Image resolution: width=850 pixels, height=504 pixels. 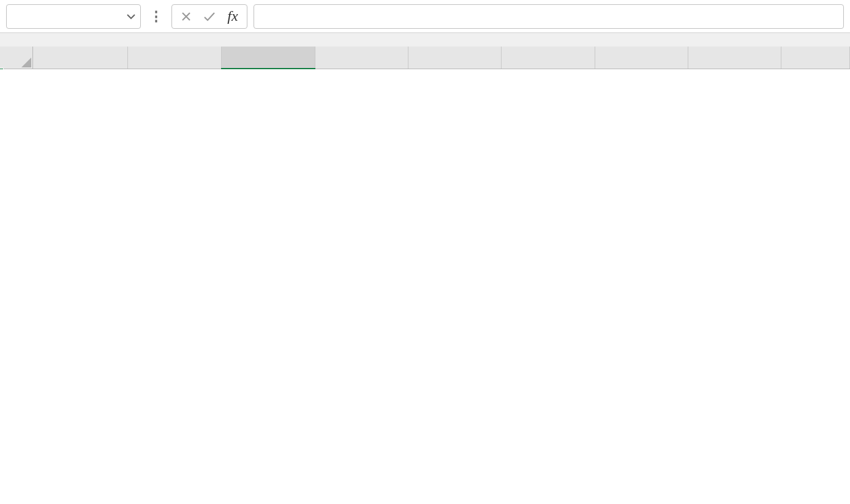 I want to click on formula-input, so click(x=549, y=17).